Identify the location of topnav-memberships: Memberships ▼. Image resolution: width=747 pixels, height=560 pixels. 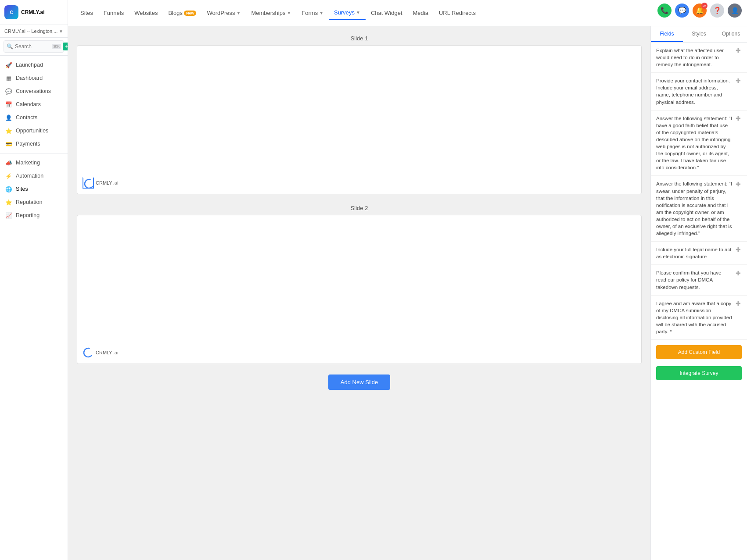
(271, 13).